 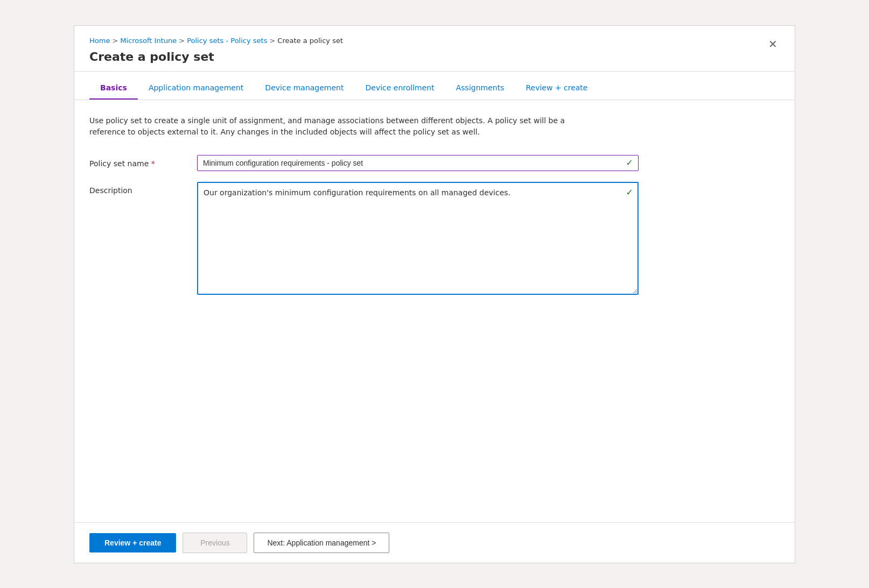 I want to click on tab-assignments: Assignments, so click(x=480, y=88).